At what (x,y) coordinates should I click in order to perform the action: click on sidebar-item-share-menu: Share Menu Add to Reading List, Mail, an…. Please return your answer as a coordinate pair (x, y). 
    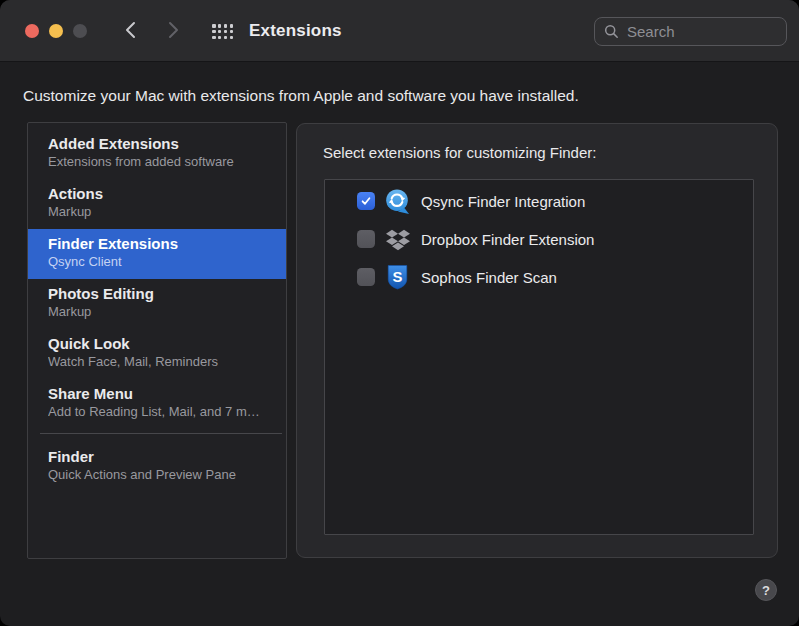
    Looking at the image, I should click on (157, 404).